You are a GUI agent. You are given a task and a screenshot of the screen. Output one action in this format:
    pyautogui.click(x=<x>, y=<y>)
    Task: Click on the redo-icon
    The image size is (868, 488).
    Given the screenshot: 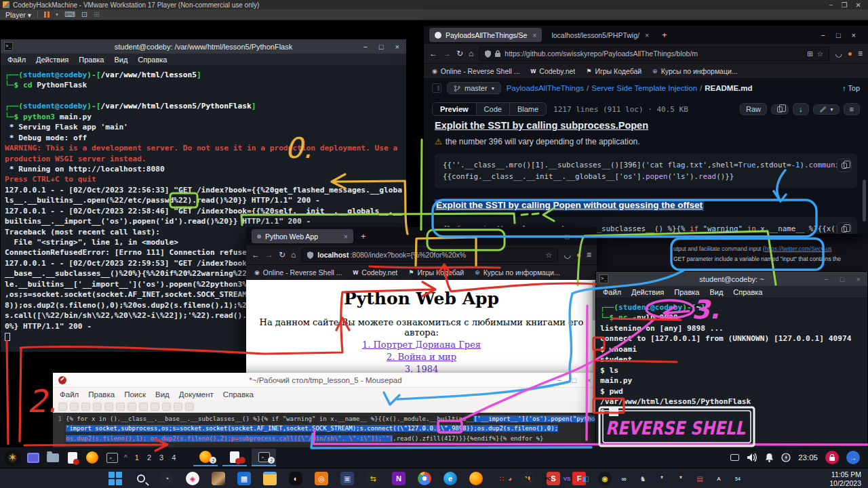 What is the action you would take?
    pyautogui.click(x=132, y=407)
    